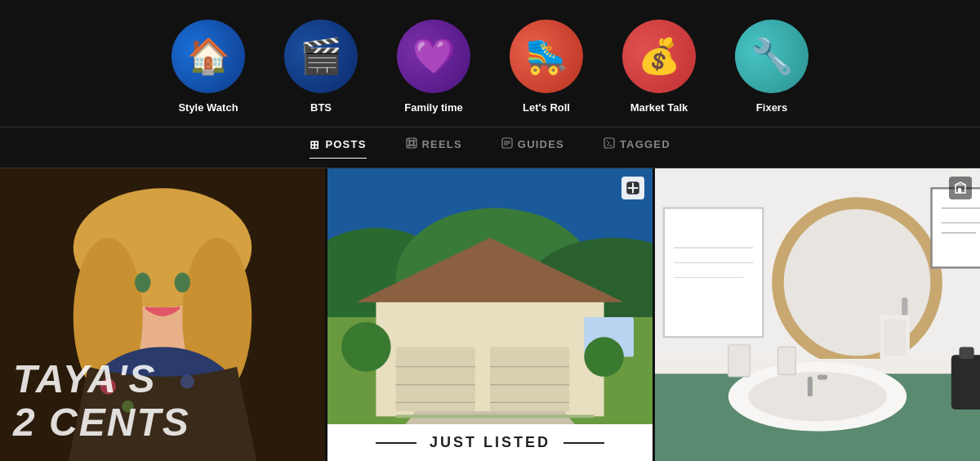 The image size is (980, 461). Describe the element at coordinates (321, 108) in the screenshot. I see `highlight-label-bts: BTS` at that location.